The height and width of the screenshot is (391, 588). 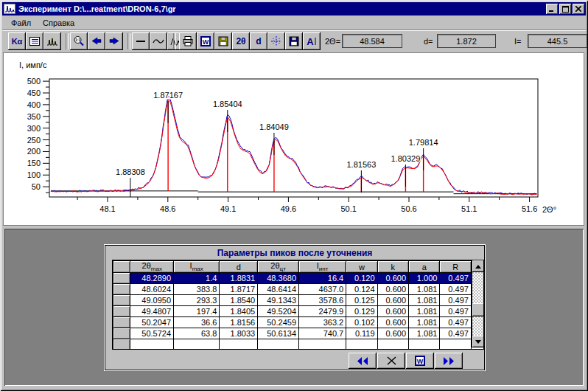 What do you see at coordinates (565, 9) in the screenshot?
I see `maximize-button` at bounding box center [565, 9].